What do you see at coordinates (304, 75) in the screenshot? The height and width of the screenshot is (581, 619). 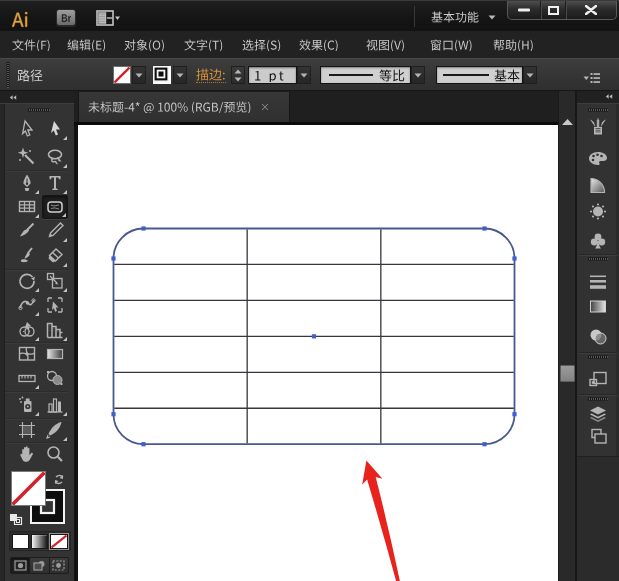 I see `stroke-width-dropdown` at bounding box center [304, 75].